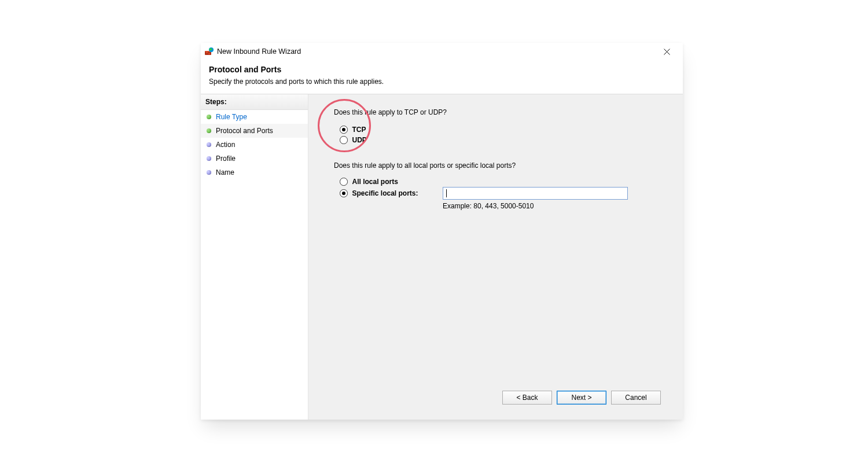 This screenshot has height=463, width=868. What do you see at coordinates (255, 159) in the screenshot?
I see `step-profile: Profile` at bounding box center [255, 159].